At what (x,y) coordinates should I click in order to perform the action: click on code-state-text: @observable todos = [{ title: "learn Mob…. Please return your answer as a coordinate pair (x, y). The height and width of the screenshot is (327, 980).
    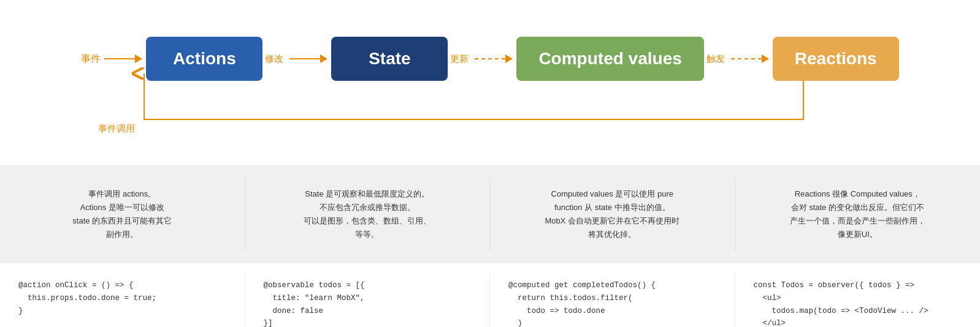
    Looking at the image, I should click on (368, 303).